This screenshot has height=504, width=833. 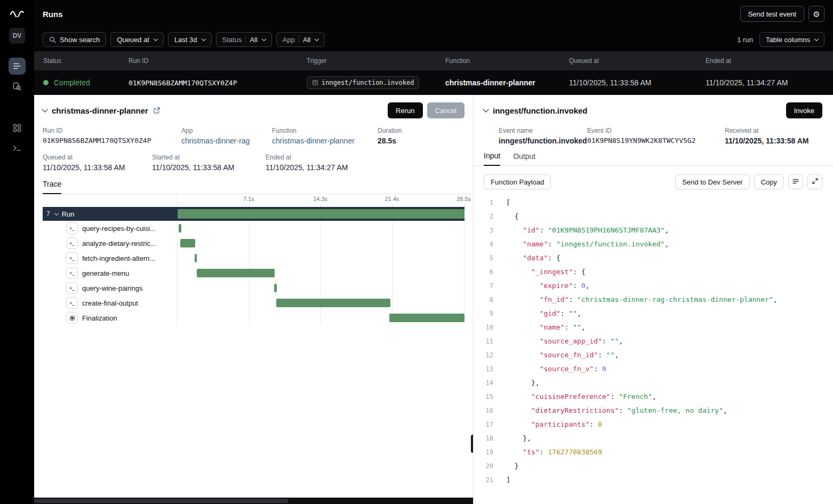 What do you see at coordinates (110, 273) in the screenshot?
I see `trace-step-label: >_generate-menu` at bounding box center [110, 273].